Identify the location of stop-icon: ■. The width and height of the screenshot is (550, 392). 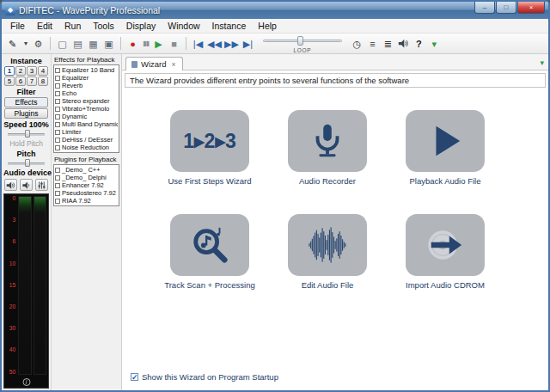
(174, 44).